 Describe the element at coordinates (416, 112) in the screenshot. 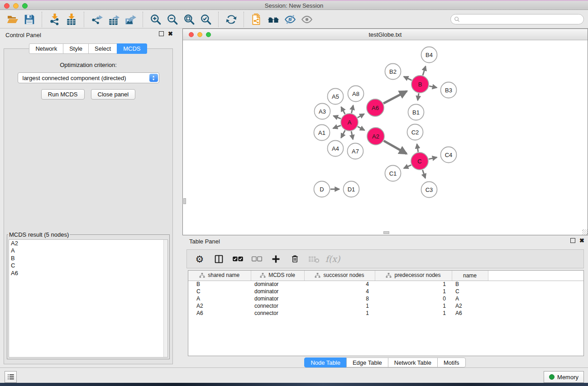

I see `node-B1: B1` at that location.